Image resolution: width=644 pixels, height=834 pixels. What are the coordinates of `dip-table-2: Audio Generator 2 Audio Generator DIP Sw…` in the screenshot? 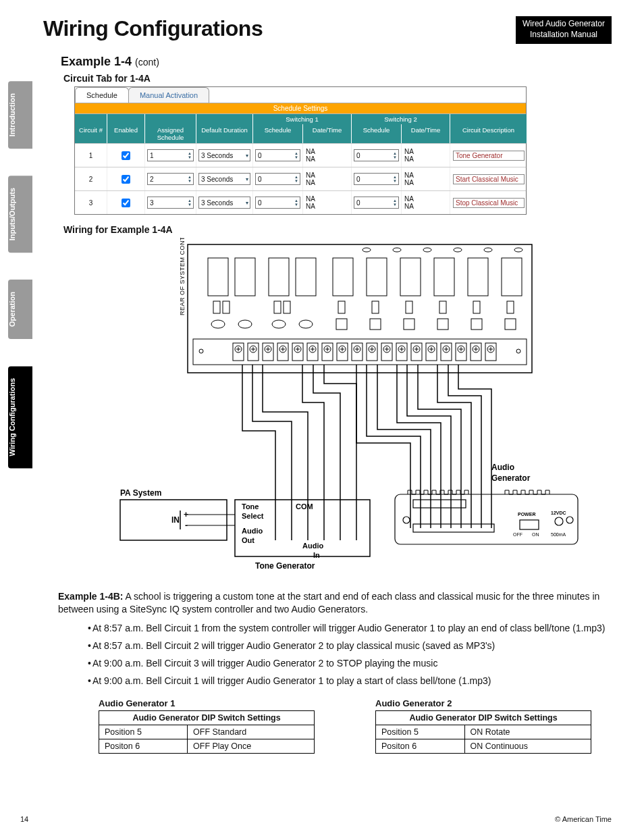 It's located at (483, 726).